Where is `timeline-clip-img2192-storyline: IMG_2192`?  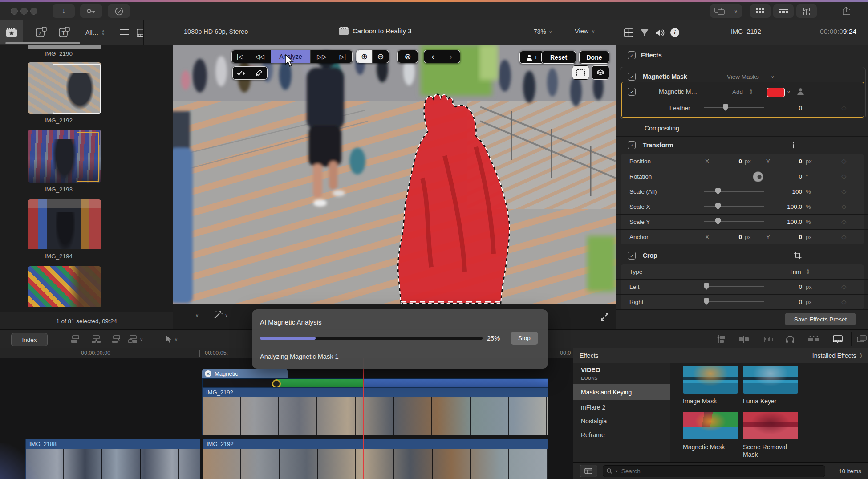 timeline-clip-img2192-storyline: IMG_2192 is located at coordinates (376, 444).